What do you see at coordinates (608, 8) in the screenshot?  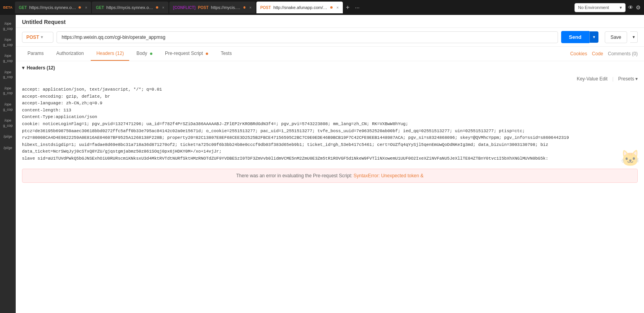 I see `env-selector: No Environment ▾ 👁 ⚙` at bounding box center [608, 8].